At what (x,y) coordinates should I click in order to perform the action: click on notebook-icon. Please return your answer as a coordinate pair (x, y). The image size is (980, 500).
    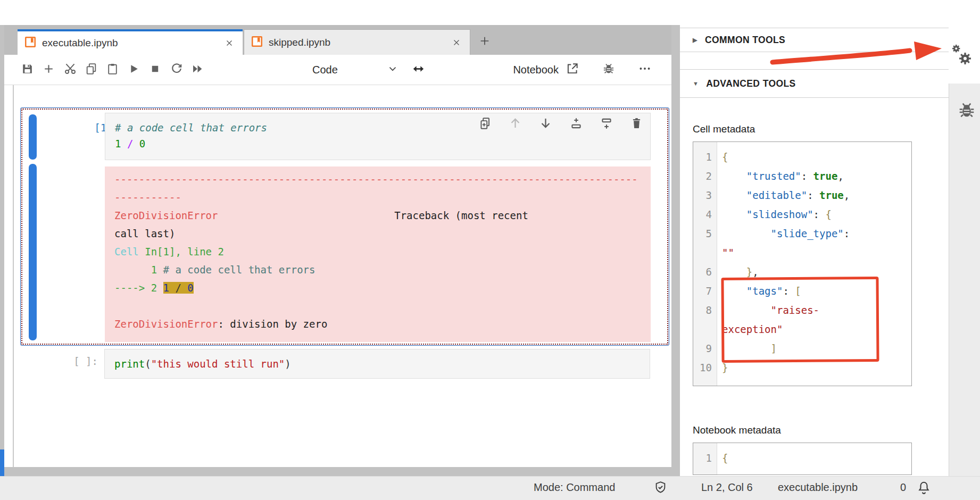
    Looking at the image, I should click on (30, 43).